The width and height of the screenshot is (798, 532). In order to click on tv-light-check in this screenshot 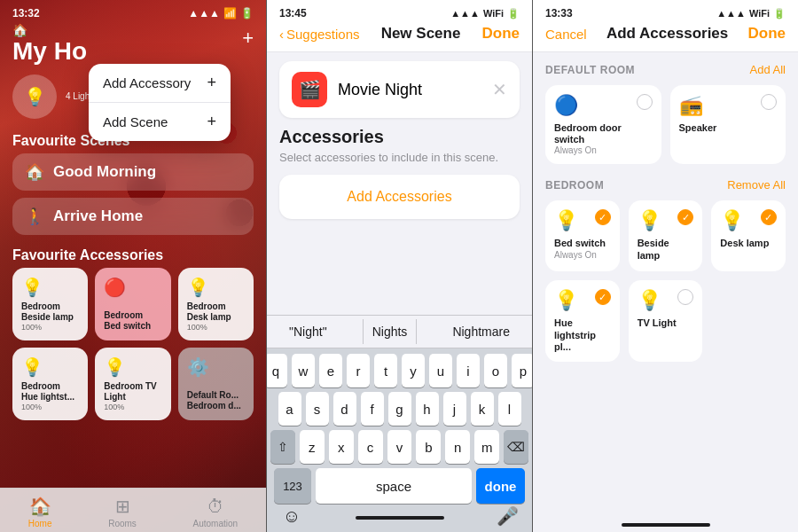, I will do `click(685, 297)`.